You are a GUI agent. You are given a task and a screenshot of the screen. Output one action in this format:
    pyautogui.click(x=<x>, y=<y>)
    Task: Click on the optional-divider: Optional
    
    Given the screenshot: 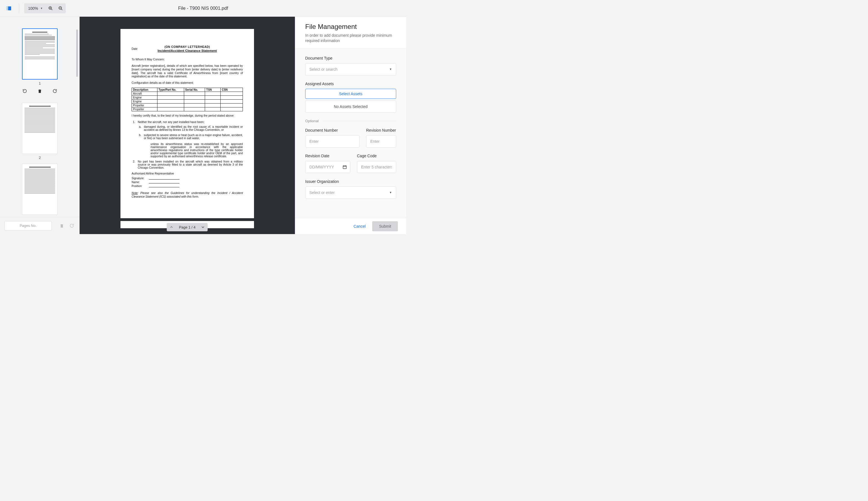 What is the action you would take?
    pyautogui.click(x=351, y=121)
    